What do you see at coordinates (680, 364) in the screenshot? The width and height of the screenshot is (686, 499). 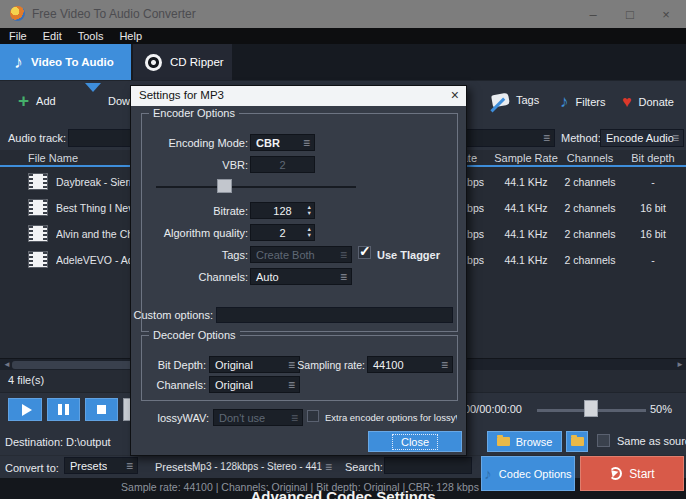 I see `scroll-right-icon: ►` at bounding box center [680, 364].